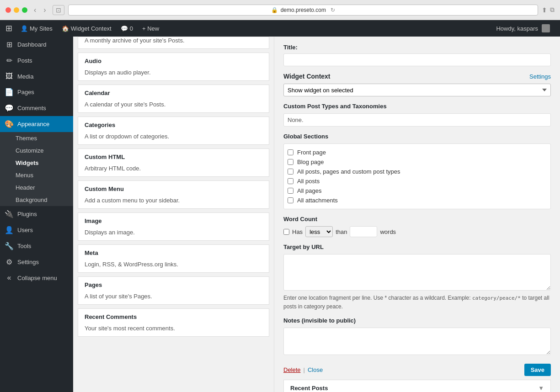  I want to click on target-url-textarea, so click(417, 272).